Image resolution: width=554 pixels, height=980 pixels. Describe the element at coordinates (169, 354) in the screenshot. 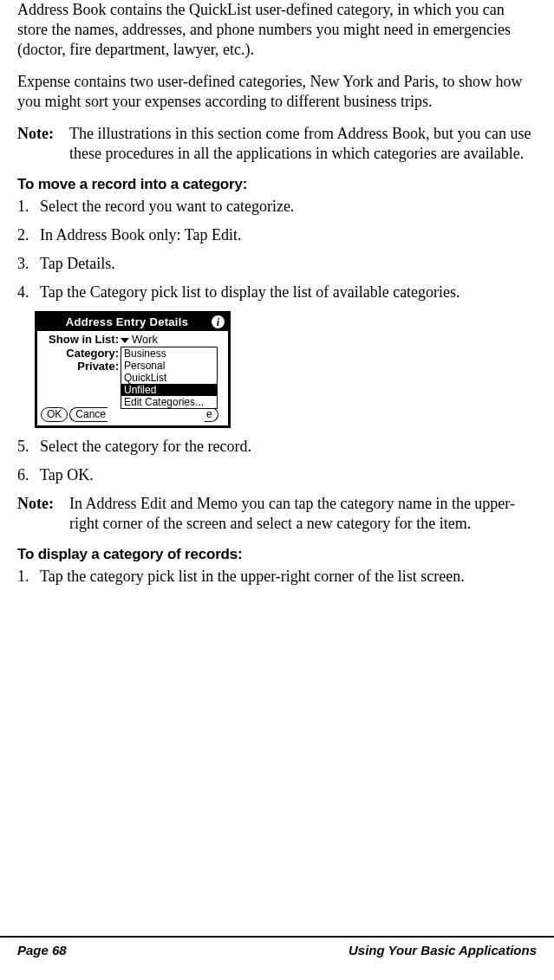

I see `menu-item-business: Business` at that location.